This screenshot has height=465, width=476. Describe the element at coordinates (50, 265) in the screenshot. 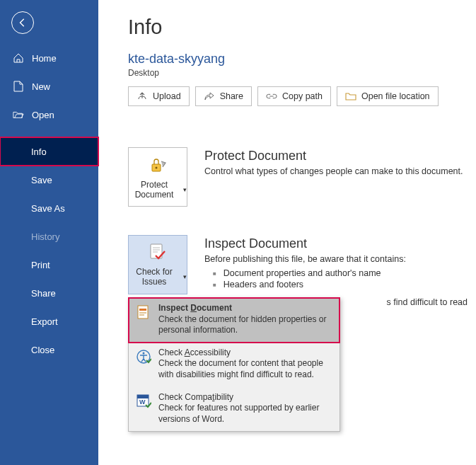

I see `nav-print: Print` at that location.